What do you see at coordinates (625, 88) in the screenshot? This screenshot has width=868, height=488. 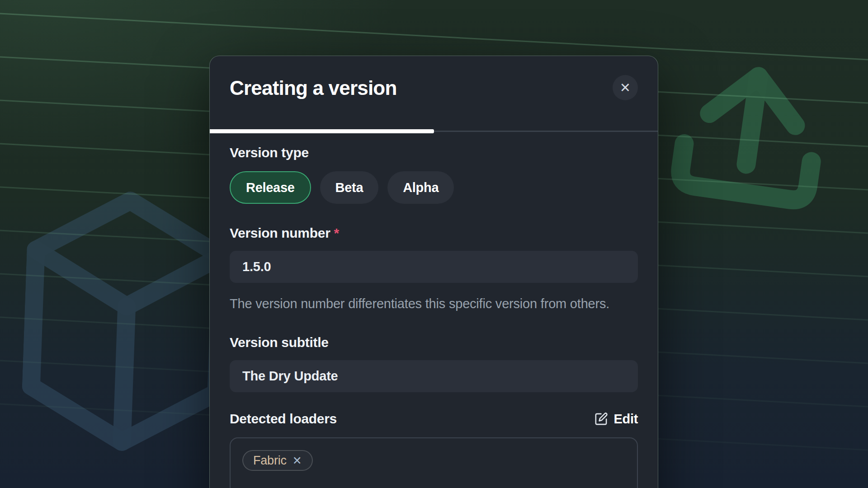 I see `close-icon: ✕` at bounding box center [625, 88].